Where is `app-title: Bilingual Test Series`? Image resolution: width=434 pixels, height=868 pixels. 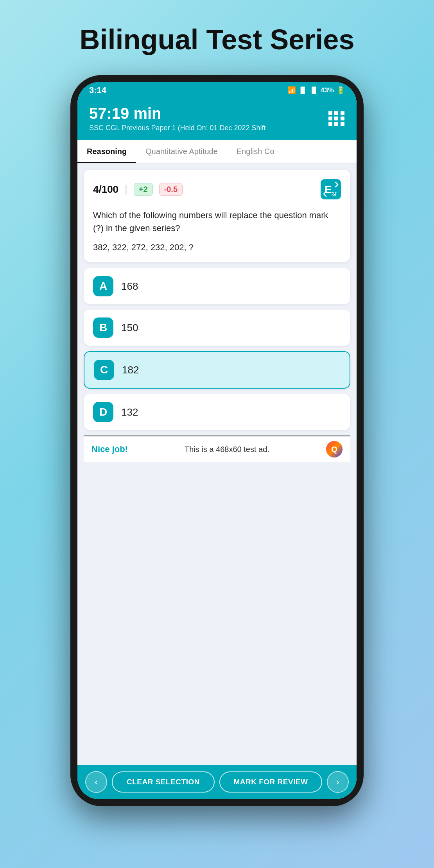
app-title: Bilingual Test Series is located at coordinates (217, 39).